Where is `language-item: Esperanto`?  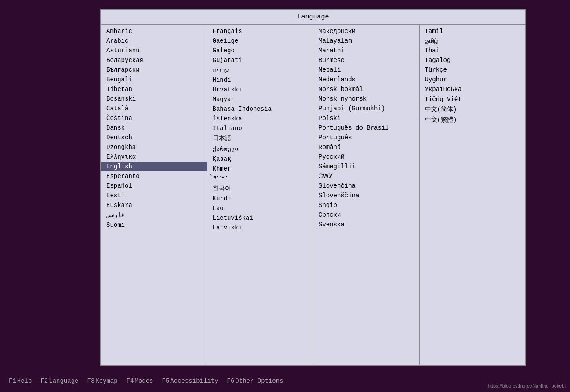 language-item: Esperanto is located at coordinates (154, 176).